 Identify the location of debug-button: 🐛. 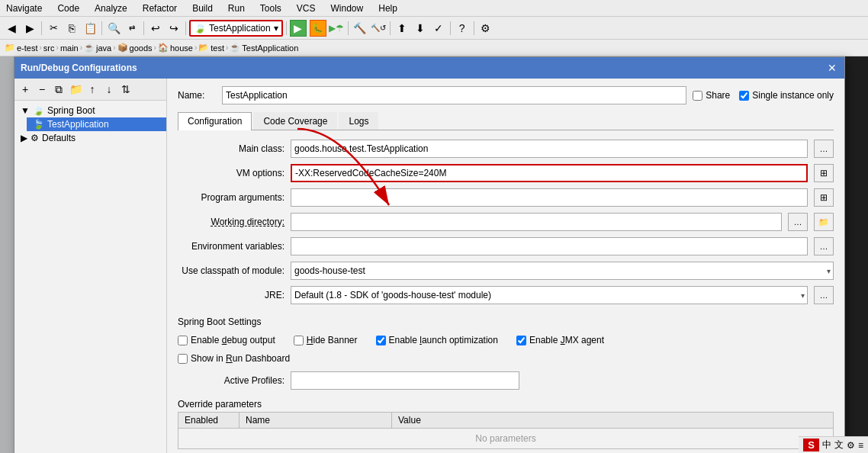
(318, 28).